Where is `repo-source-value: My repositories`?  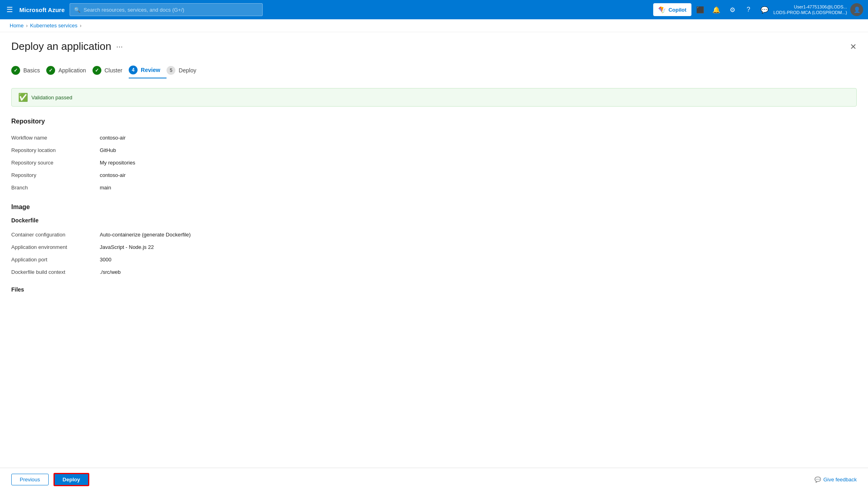 repo-source-value: My repositories is located at coordinates (478, 162).